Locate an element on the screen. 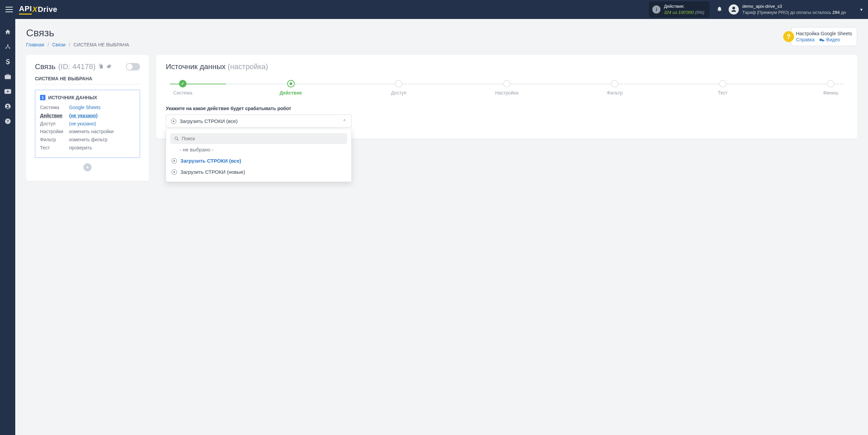  topbar-right: demo_apix-drive_s3 Тариф |Премиум PRO| д… is located at coordinates (789, 9).